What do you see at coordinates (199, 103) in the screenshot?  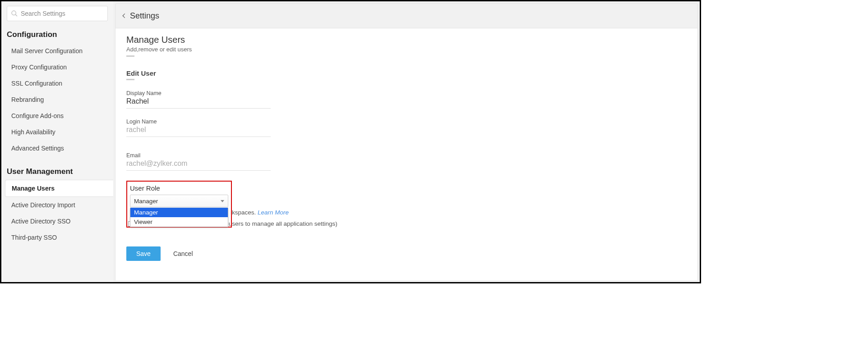 I see `display-name-value: Rachel` at bounding box center [199, 103].